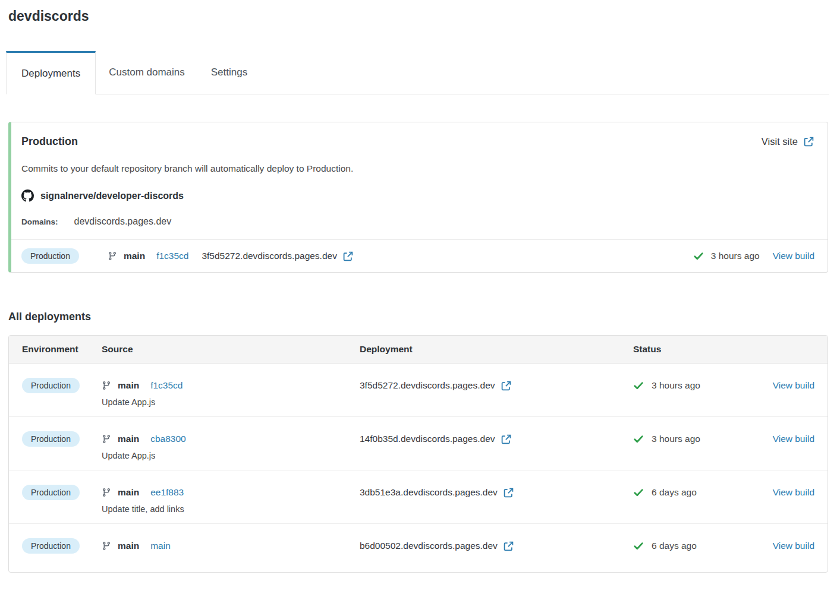  I want to click on source-cell: main main, so click(231, 546).